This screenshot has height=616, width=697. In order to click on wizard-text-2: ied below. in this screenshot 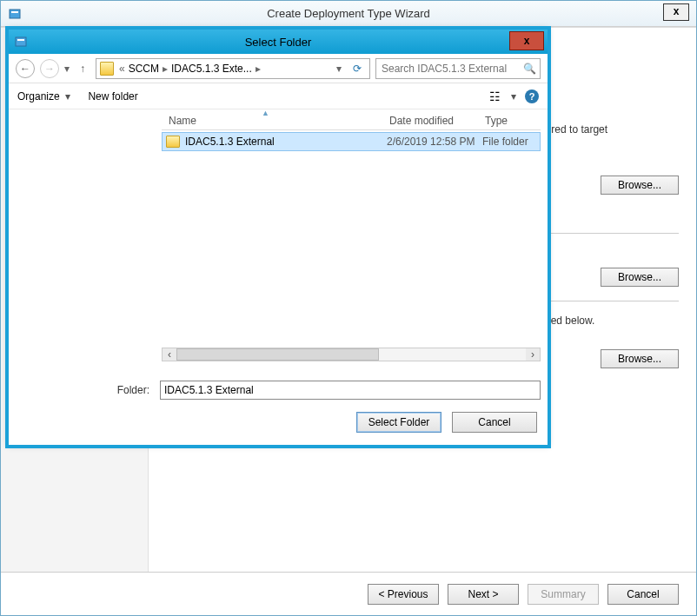, I will do `click(614, 321)`.